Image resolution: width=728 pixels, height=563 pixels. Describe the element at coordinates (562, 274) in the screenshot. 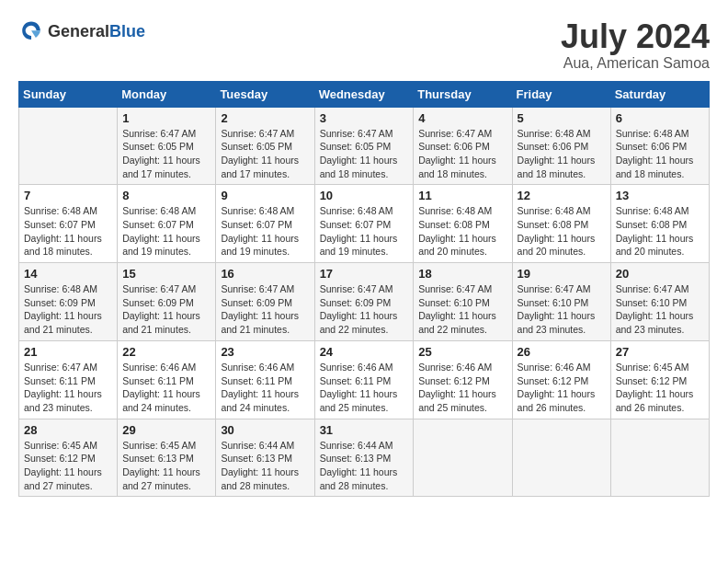

I see `day-number: 19` at that location.